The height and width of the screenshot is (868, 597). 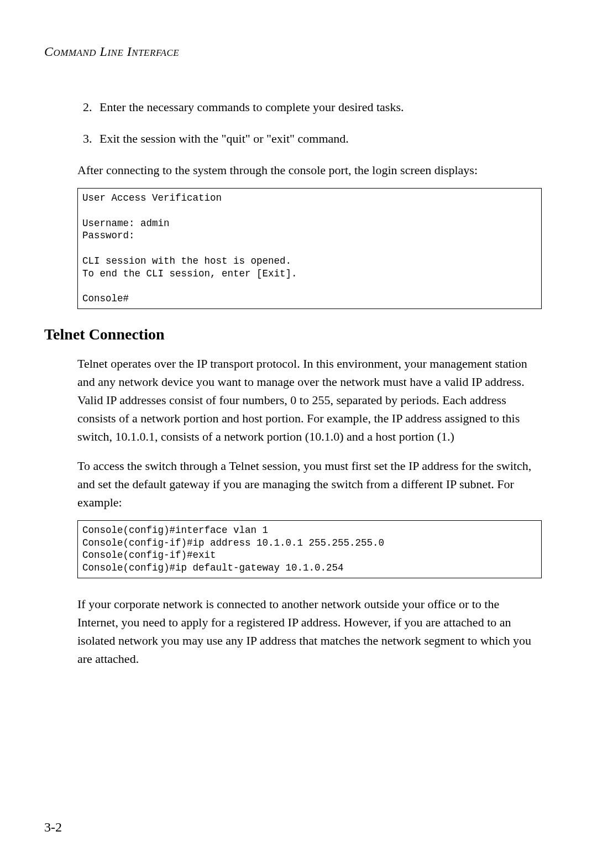 I want to click on section-heading: Telnet Connection, so click(x=293, y=334).